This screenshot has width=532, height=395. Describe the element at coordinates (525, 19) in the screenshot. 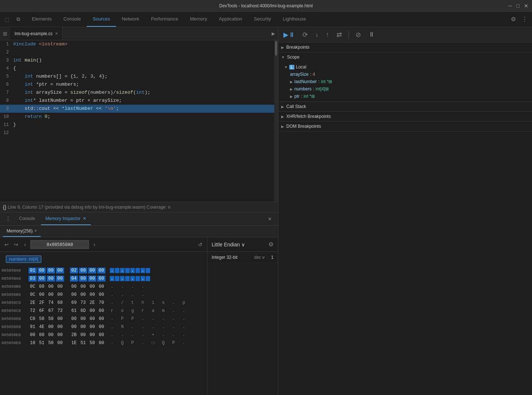

I see `more-icon: ⋮` at that location.